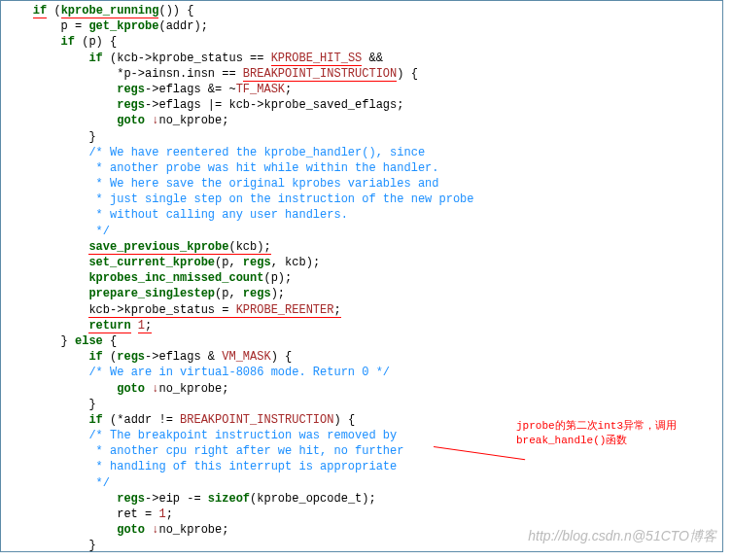 This screenshot has width=732, height=560. I want to click on code-line: if (kcb->kprobe_status == KPROBE_HIT_SS …, so click(362, 58).